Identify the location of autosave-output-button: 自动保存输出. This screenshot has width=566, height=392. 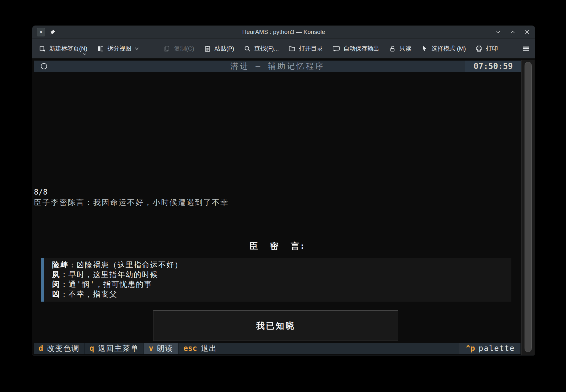
(356, 49).